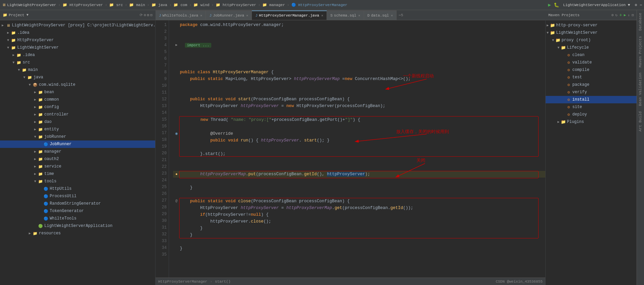  What do you see at coordinates (591, 62) in the screenshot?
I see `maven-item-5: ⚙validate` at bounding box center [591, 62].